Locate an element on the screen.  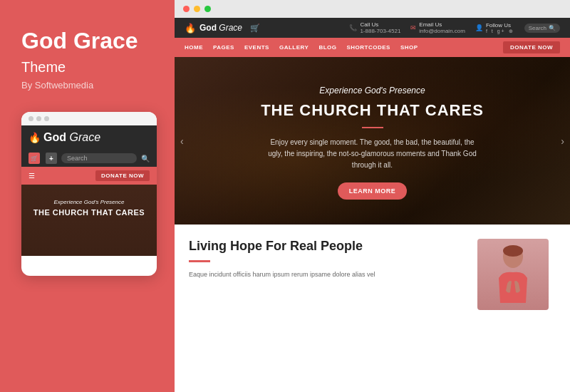
nav-shop: SHOP is located at coordinates (409, 47).